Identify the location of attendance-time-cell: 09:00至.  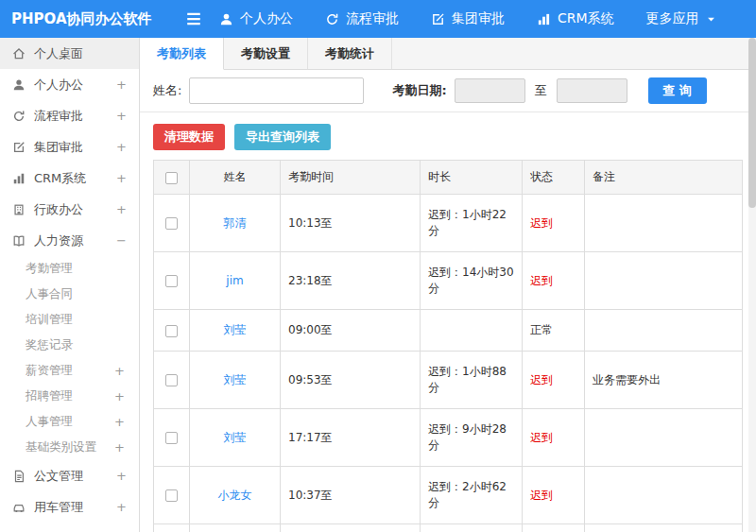
(351, 331).